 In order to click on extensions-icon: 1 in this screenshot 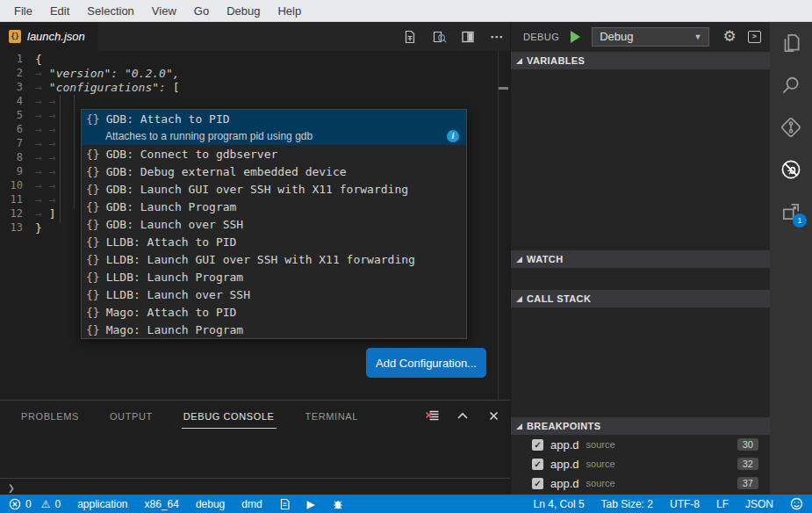, I will do `click(791, 212)`.